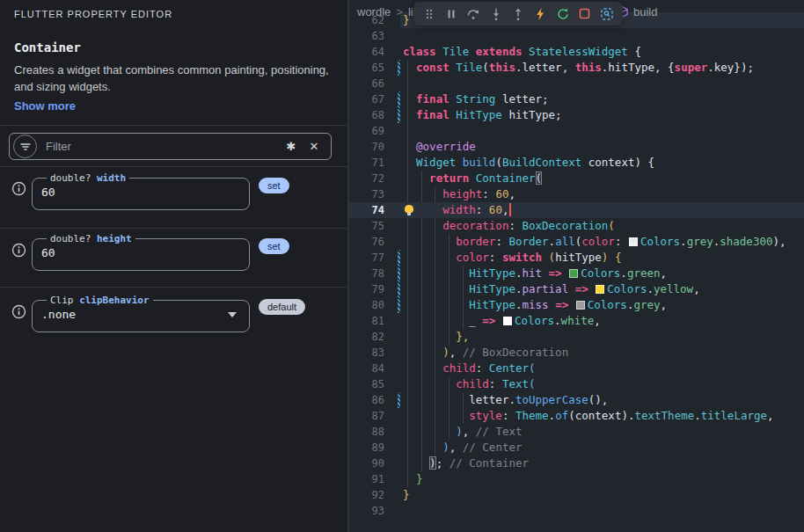 The height and width of the screenshot is (532, 804). What do you see at coordinates (577, 384) in the screenshot?
I see `code-line-85: 85 child: Text(` at bounding box center [577, 384].